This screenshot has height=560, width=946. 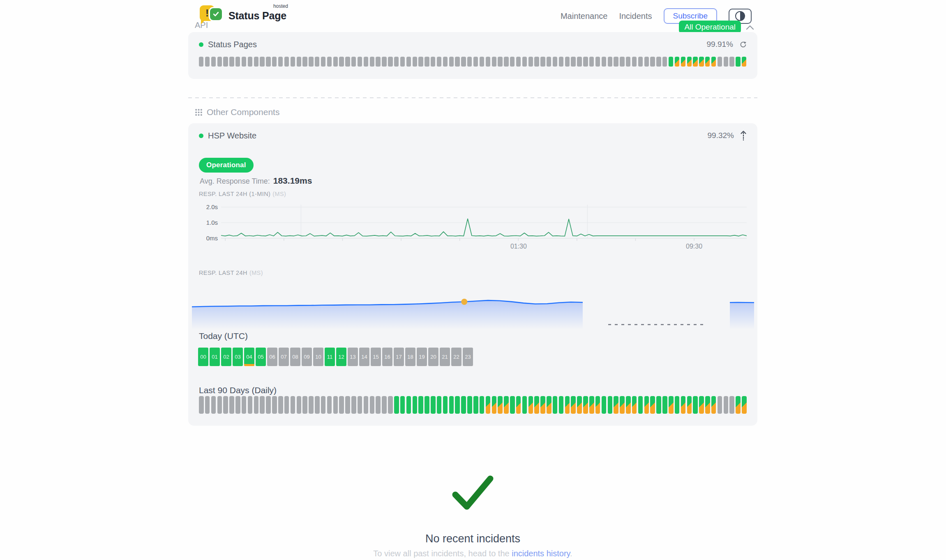 I want to click on hour-block-07: 07, so click(x=284, y=357).